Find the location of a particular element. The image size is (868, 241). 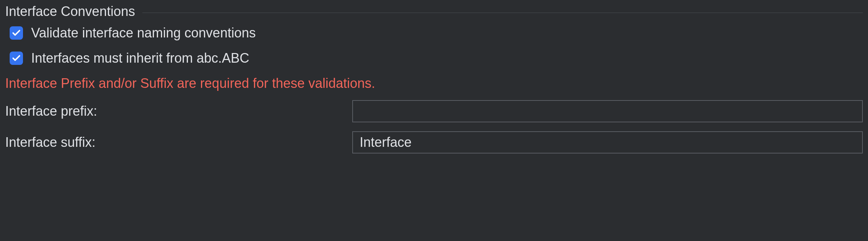

inherit-abc-checkbox is located at coordinates (16, 58).